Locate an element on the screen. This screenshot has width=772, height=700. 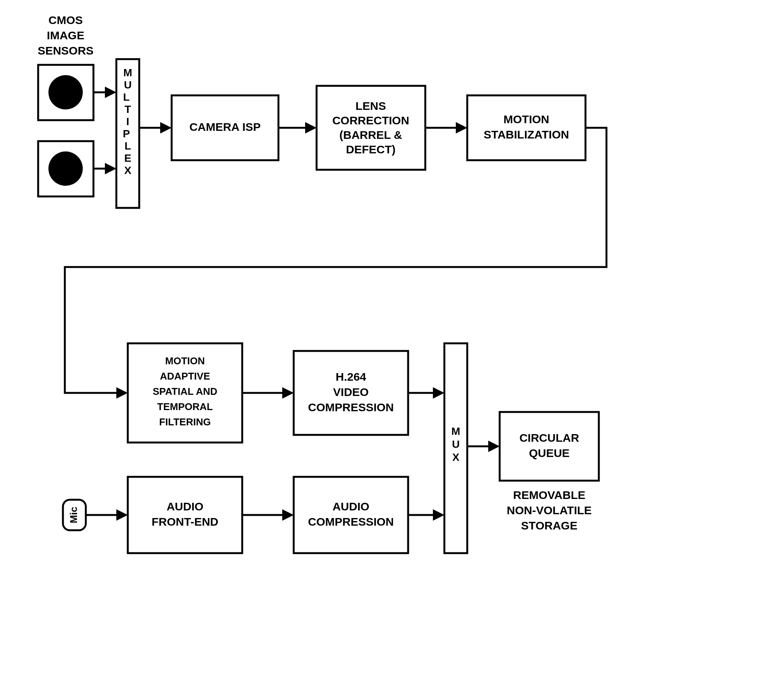
maf-l3: SPATIAL AND is located at coordinates (185, 391).